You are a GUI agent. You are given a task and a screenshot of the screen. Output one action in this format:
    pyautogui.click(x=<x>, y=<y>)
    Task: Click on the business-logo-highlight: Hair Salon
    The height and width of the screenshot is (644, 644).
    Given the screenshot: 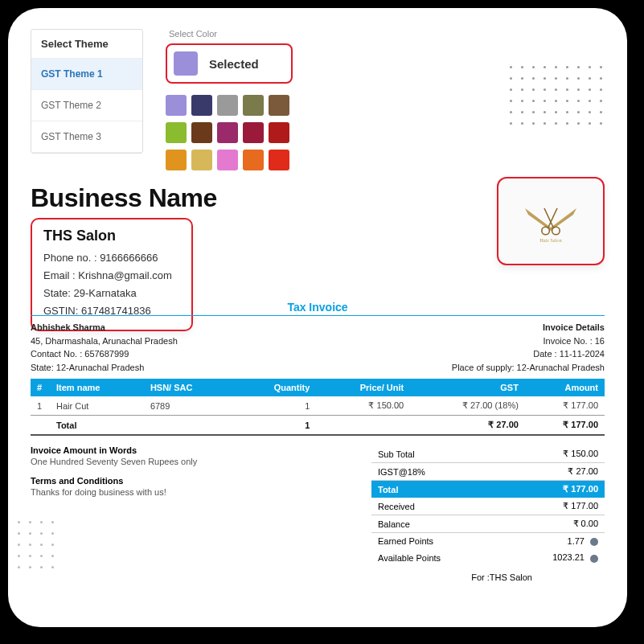 What is the action you would take?
    pyautogui.click(x=551, y=221)
    